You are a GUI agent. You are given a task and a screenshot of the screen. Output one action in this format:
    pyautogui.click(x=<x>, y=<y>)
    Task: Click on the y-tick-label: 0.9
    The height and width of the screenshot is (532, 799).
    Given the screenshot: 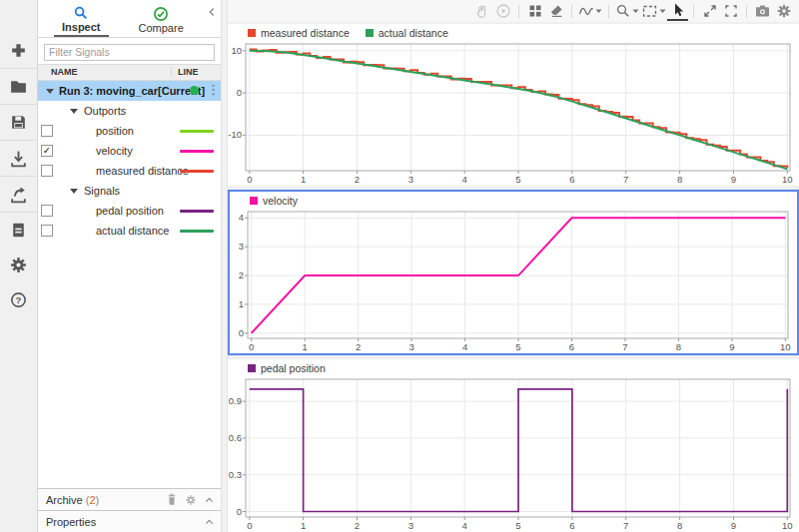 What is the action you would take?
    pyautogui.click(x=236, y=401)
    